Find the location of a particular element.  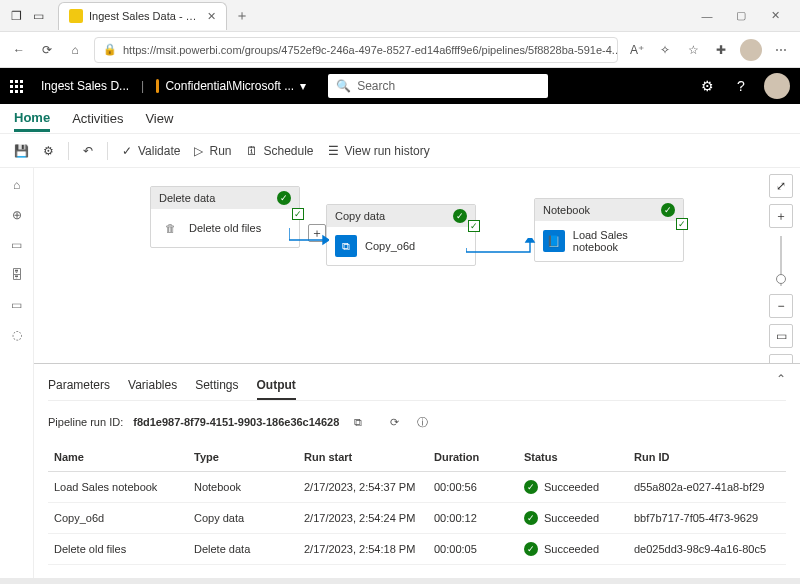

trash-icon: 🗑 is located at coordinates (170, 228).